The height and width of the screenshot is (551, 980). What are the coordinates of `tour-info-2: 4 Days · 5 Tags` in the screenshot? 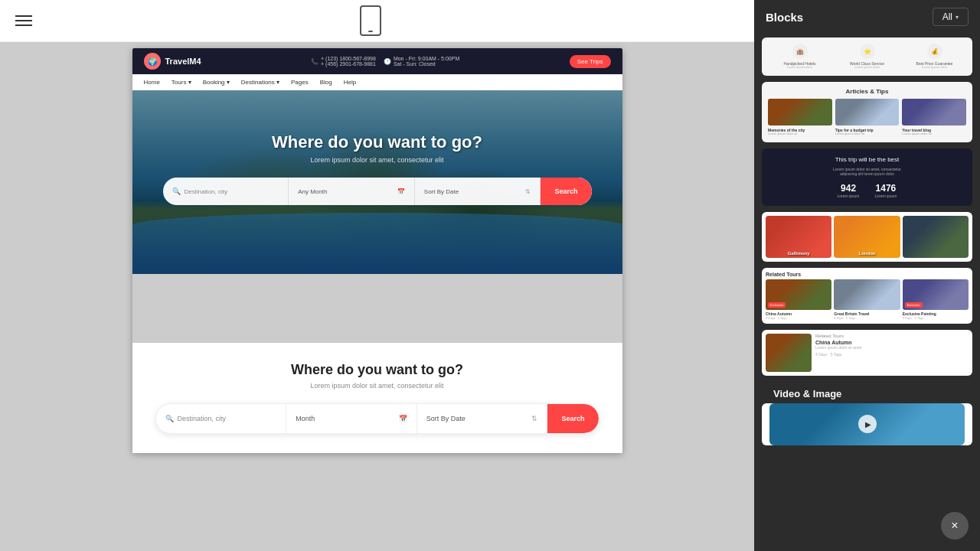 It's located at (867, 318).